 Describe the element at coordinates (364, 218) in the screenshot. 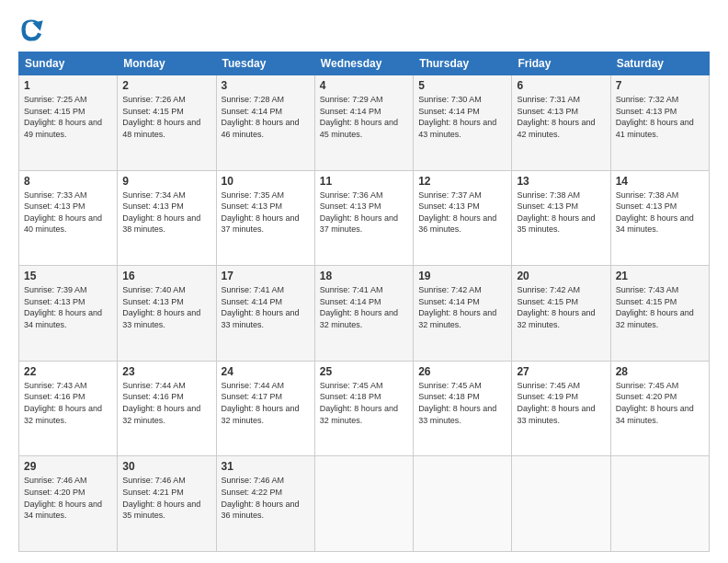

I see `calendar-cell: 11Sunrise: 7:36 AMSunset: 4:13 PMDayligh…` at that location.